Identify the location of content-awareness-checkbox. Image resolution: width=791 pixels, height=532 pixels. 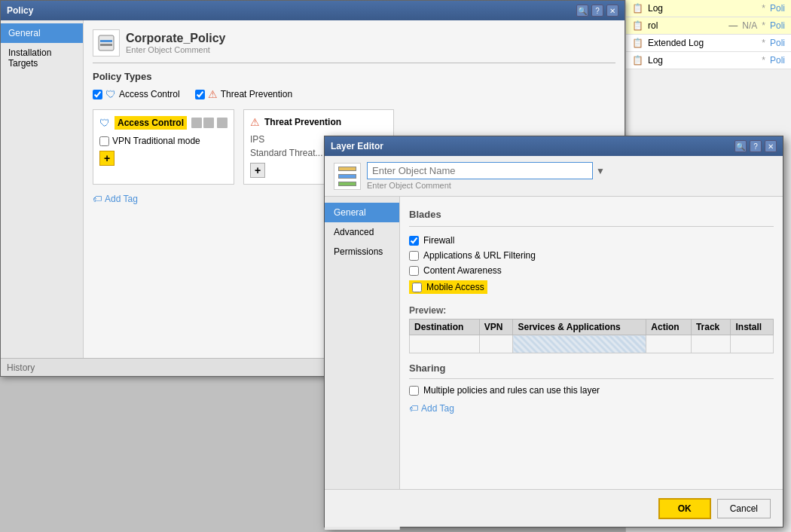
(414, 271).